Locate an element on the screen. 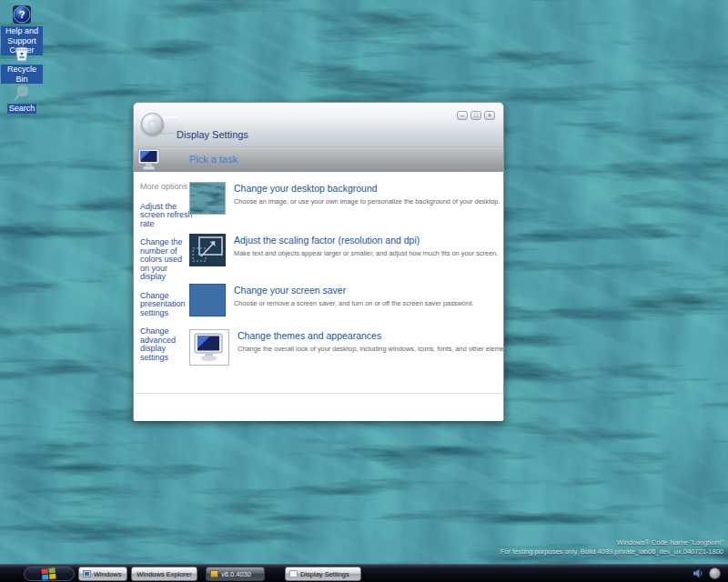 This screenshot has height=582, width=728. watermark-line2: For testing purposes only. Build 4089.pr… is located at coordinates (612, 552).